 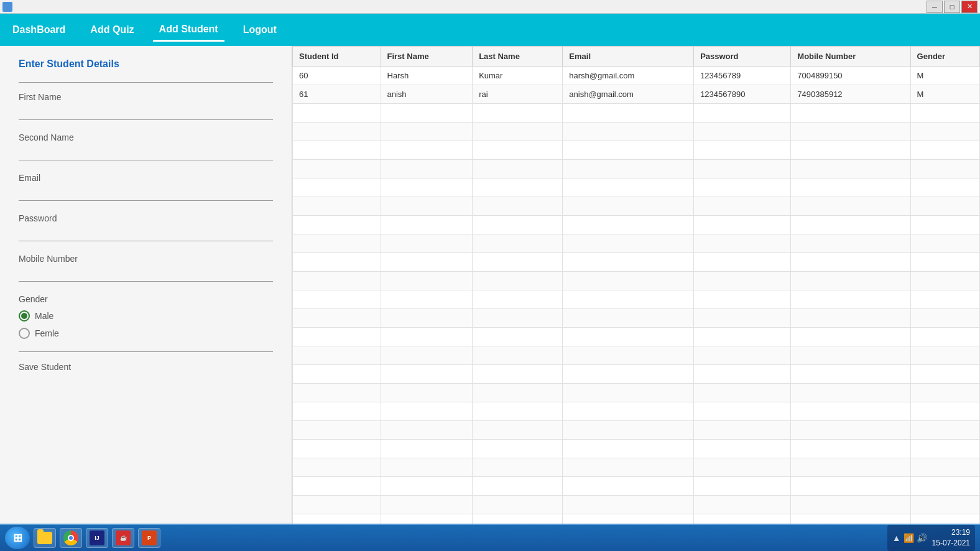 I want to click on start-button: ⊞, so click(x=17, y=538).